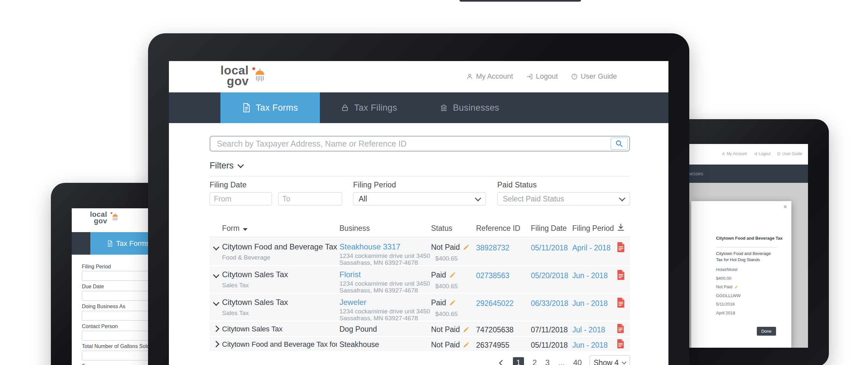  Describe the element at coordinates (549, 248) in the screenshot. I see `filing-date-link: 05/11/2018` at that location.